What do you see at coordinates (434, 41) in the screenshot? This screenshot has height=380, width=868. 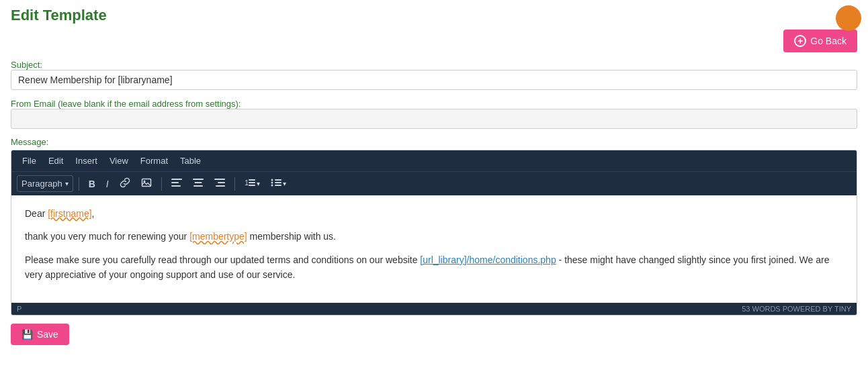 I see `go-back-area: + Go Back` at bounding box center [434, 41].